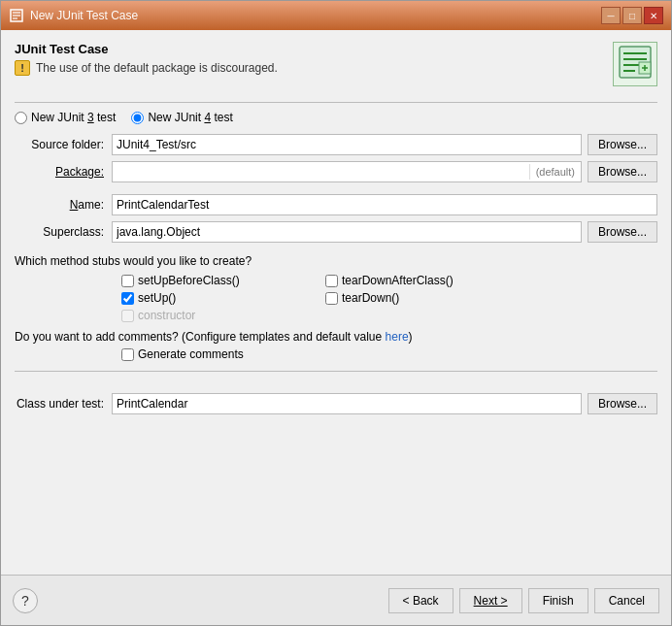  I want to click on constructor-label: constructor, so click(167, 315).